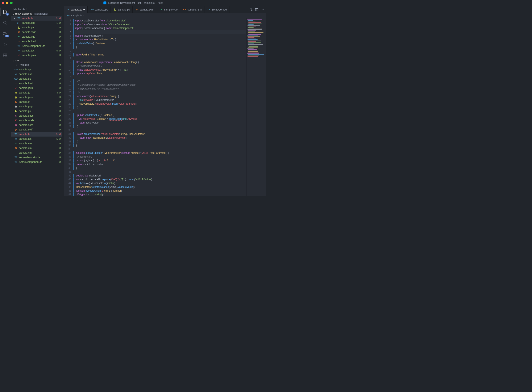  I want to click on file-tree-item: ℕ sample.xml U, so click(37, 148).